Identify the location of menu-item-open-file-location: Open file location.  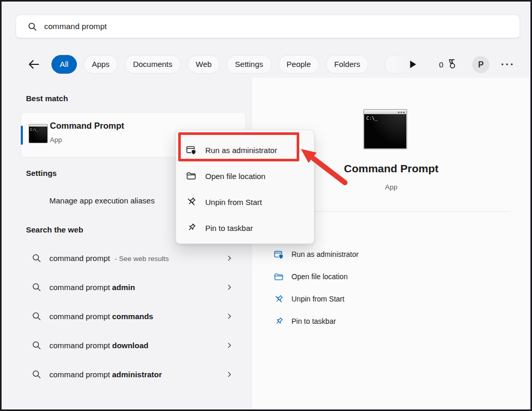
(245, 176).